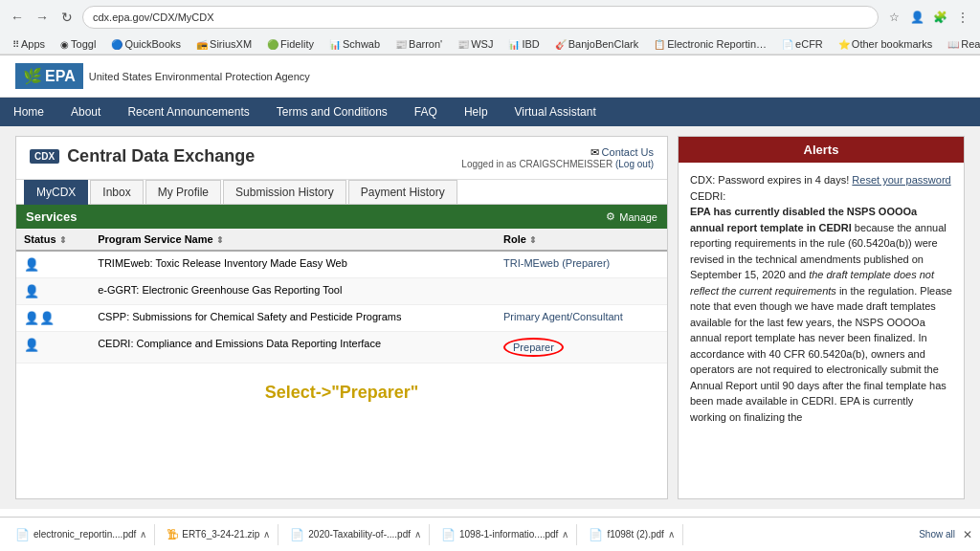 This screenshot has width=980, height=551. Describe the element at coordinates (557, 263) in the screenshot. I see `role-link: TRI-MEweb (Preparer)` at that location.